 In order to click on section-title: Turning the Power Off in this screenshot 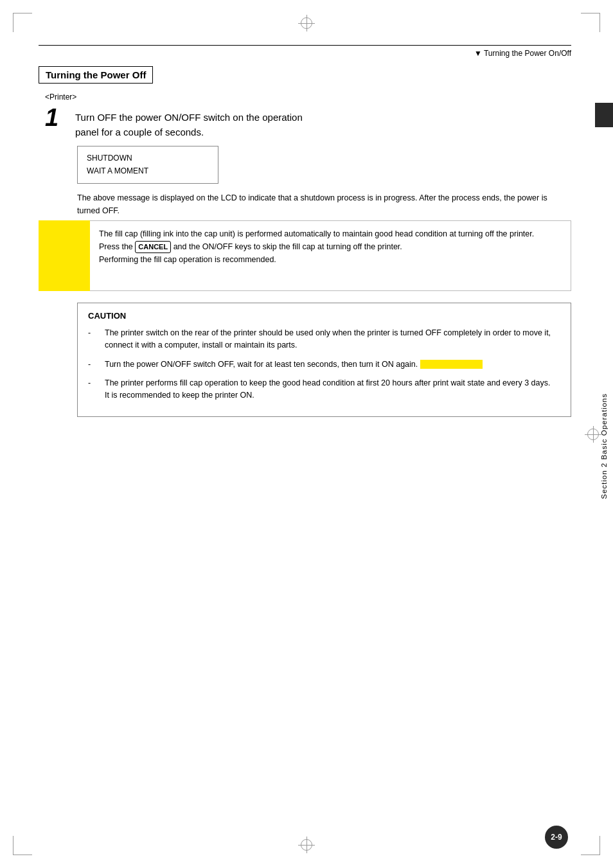, I will do `click(96, 75)`.